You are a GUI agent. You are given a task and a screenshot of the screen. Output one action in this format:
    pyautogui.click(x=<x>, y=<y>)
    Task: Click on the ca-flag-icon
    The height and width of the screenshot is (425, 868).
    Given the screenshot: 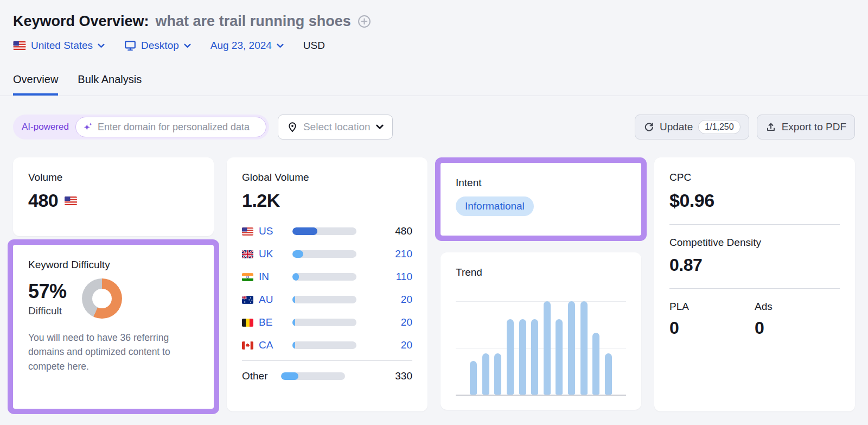 What is the action you would take?
    pyautogui.click(x=247, y=345)
    